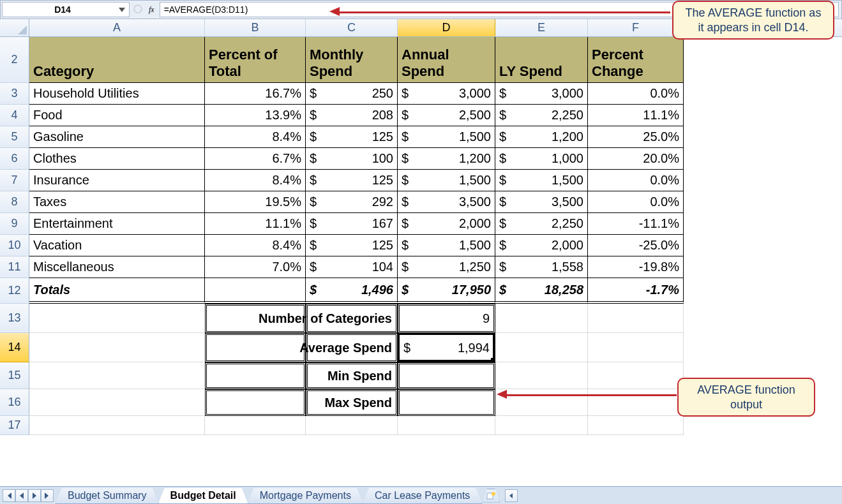 This screenshot has height=504, width=842. Describe the element at coordinates (255, 60) in the screenshot. I see `hdr-pct-total: Percent of Total` at that location.